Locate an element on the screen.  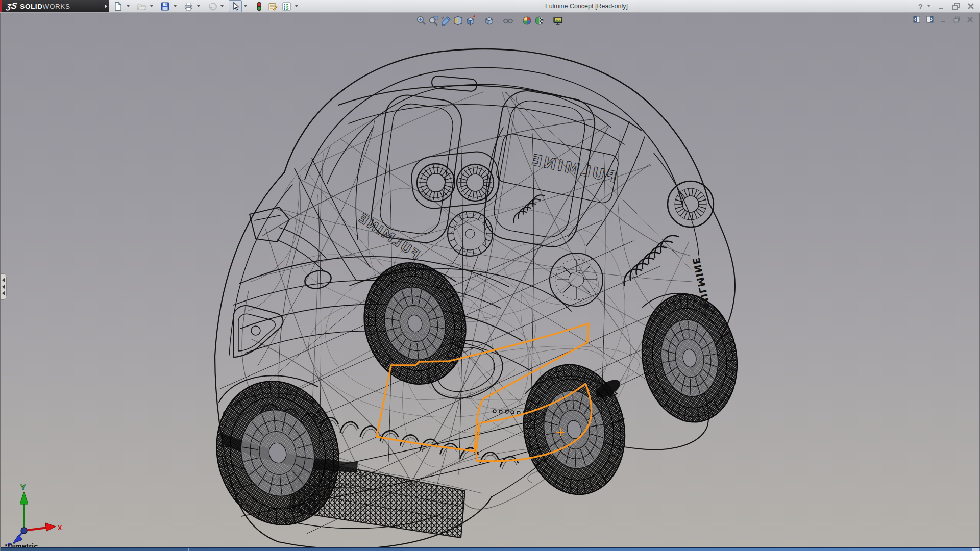
document-title: Fulmine Concept [Read-only] is located at coordinates (586, 6).